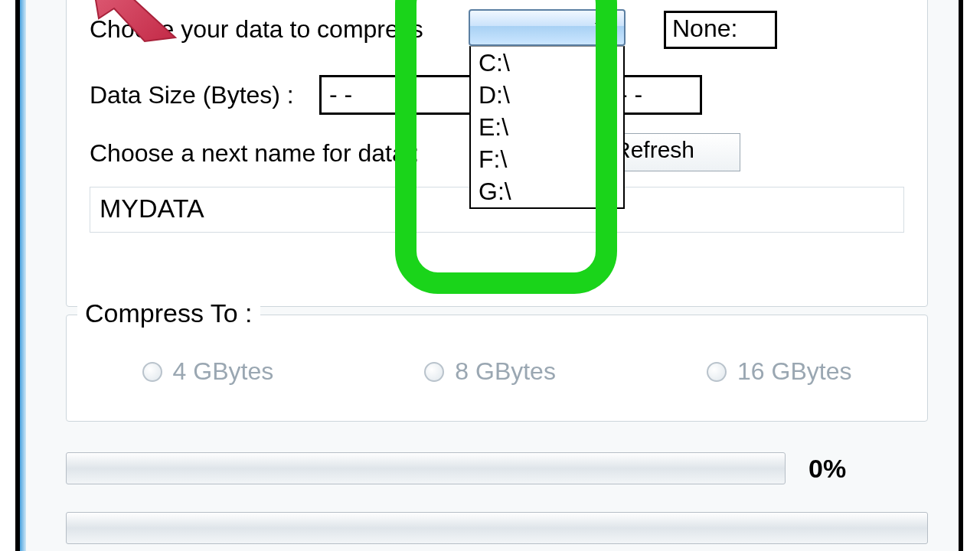 Image resolution: width=980 pixels, height=551 pixels. What do you see at coordinates (497, 372) in the screenshot?
I see `size-radio-row: 4 GBytes 8 GBytes 16 GBytes` at bounding box center [497, 372].